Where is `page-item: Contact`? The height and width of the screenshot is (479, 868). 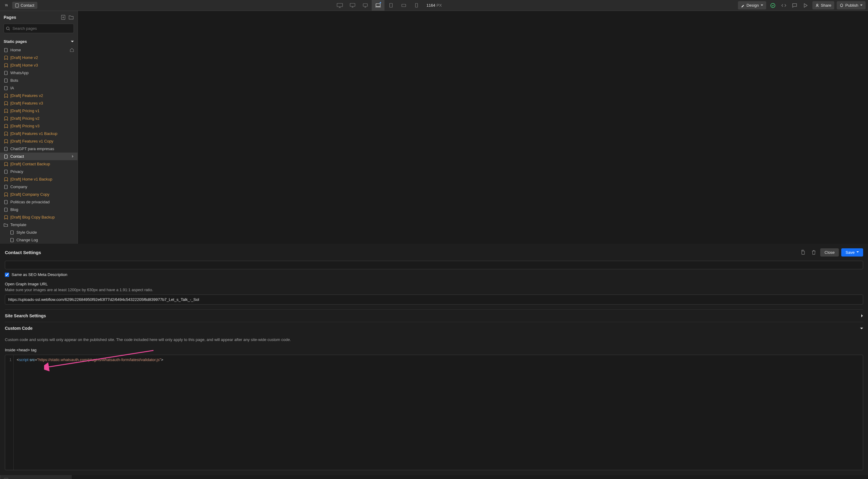 page-item: Contact is located at coordinates (39, 156).